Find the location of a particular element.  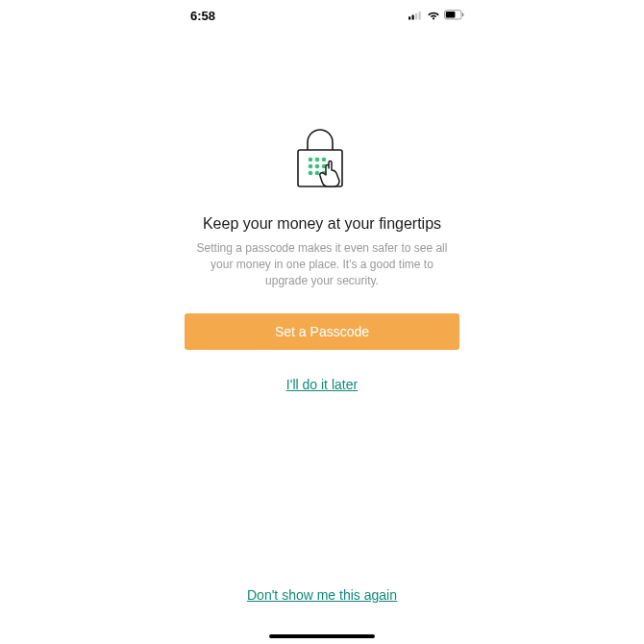

dont-show-again-link: Don't show me this again is located at coordinates (322, 595).